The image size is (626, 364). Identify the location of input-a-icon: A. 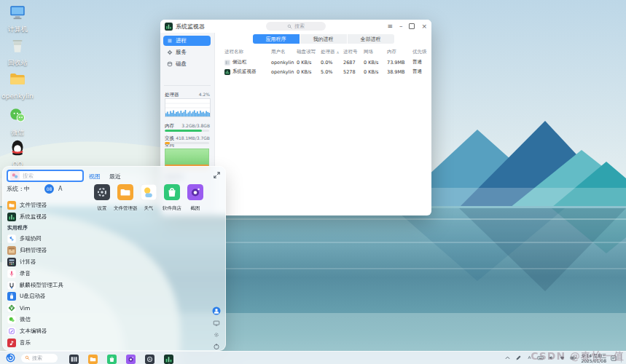
(529, 358).